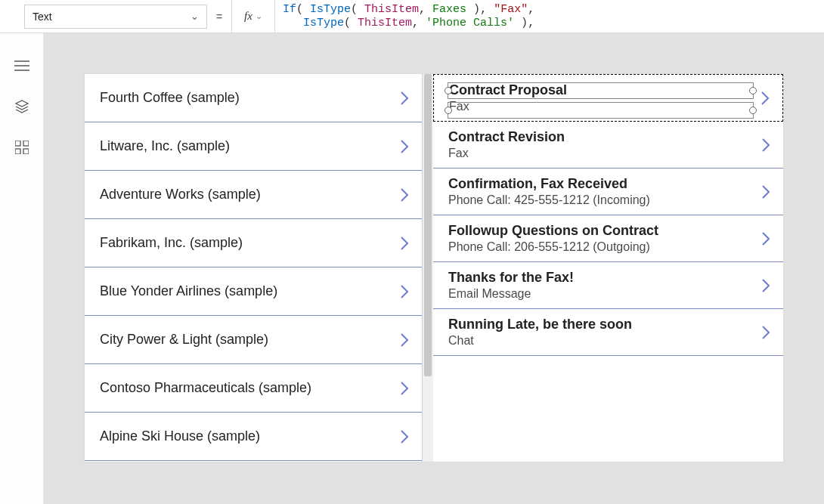  I want to click on activity-title: Running Late, be there soon, so click(540, 325).